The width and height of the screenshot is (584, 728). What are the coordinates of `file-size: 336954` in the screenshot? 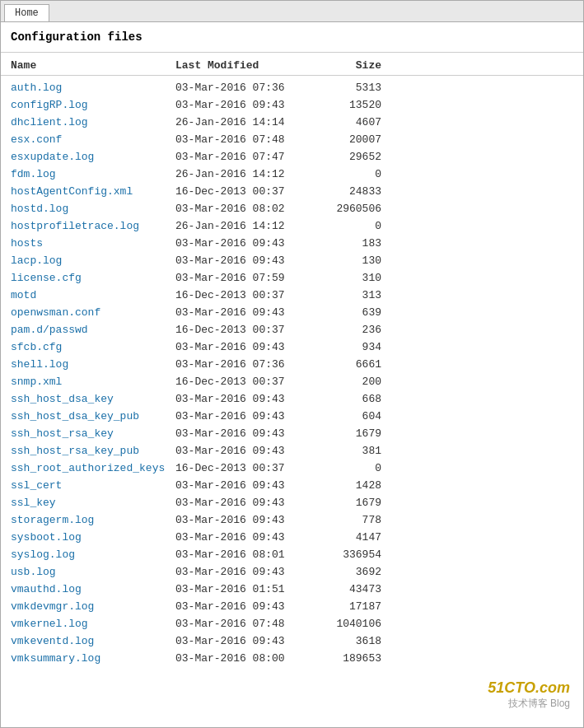 It's located at (348, 555).